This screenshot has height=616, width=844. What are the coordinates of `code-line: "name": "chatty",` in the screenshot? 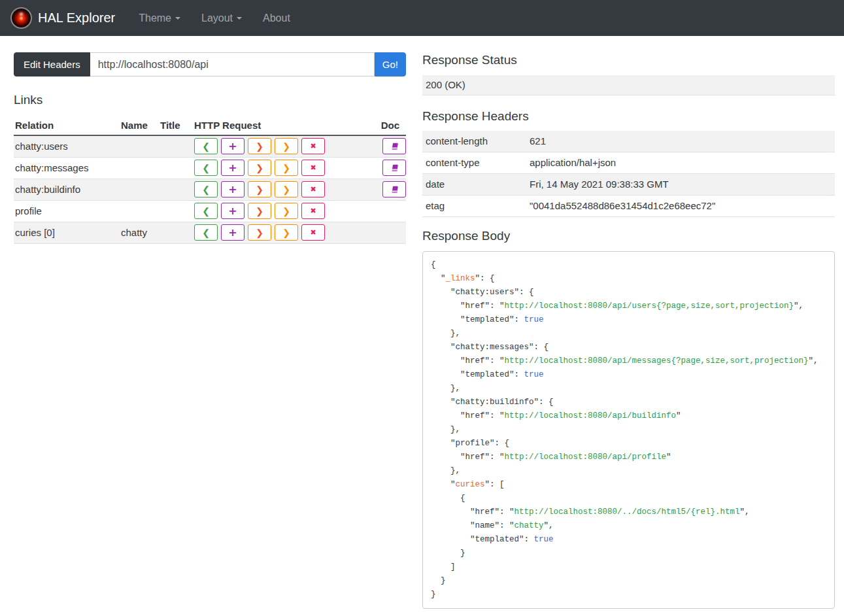 It's located at (629, 526).